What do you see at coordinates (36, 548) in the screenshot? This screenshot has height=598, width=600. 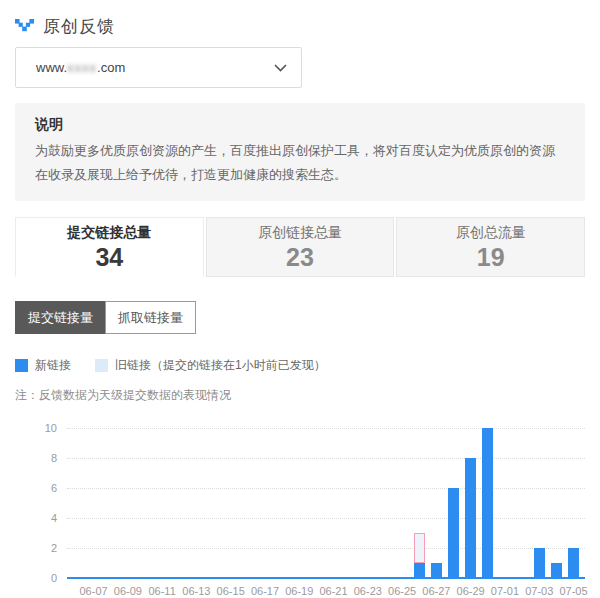 I see `y-tick-label: 2` at bounding box center [36, 548].